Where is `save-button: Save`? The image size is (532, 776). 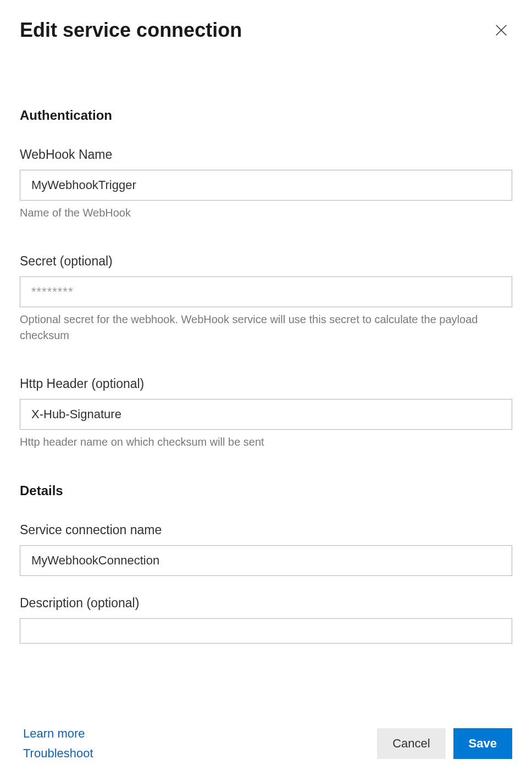 save-button: Save is located at coordinates (483, 744).